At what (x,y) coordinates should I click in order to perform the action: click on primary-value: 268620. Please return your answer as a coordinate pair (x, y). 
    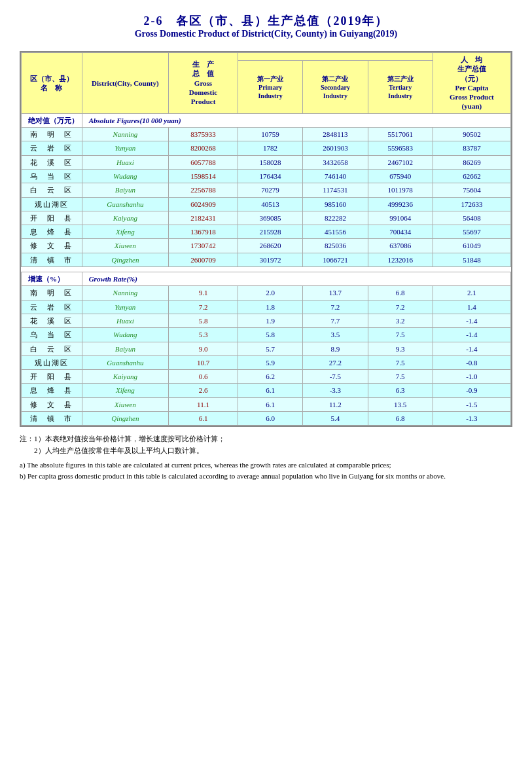
    Looking at the image, I should click on (270, 246).